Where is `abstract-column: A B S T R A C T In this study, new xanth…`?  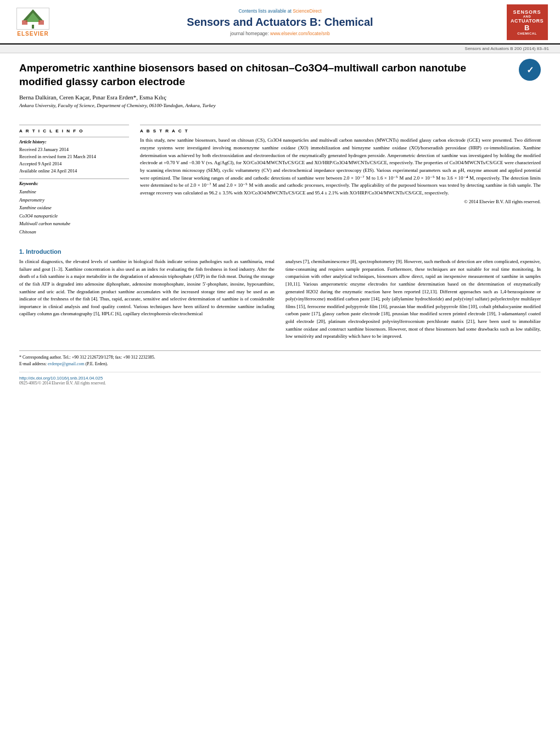
abstract-column: A B S T R A C T In this study, new xanth… is located at coordinates (340, 182).